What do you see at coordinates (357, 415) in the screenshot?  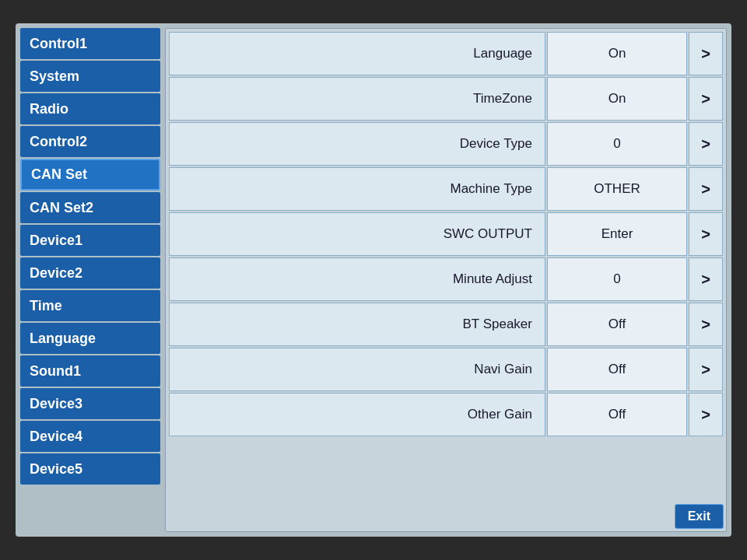 I see `row-label-other-gain: Other Gain` at bounding box center [357, 415].